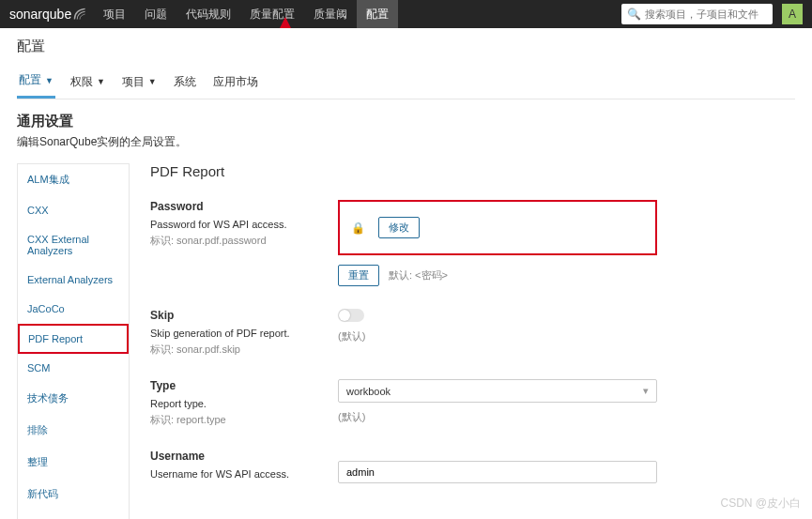 The image size is (812, 519). Describe the element at coordinates (359, 276) in the screenshot. I see `reset-button: 重置` at that location.